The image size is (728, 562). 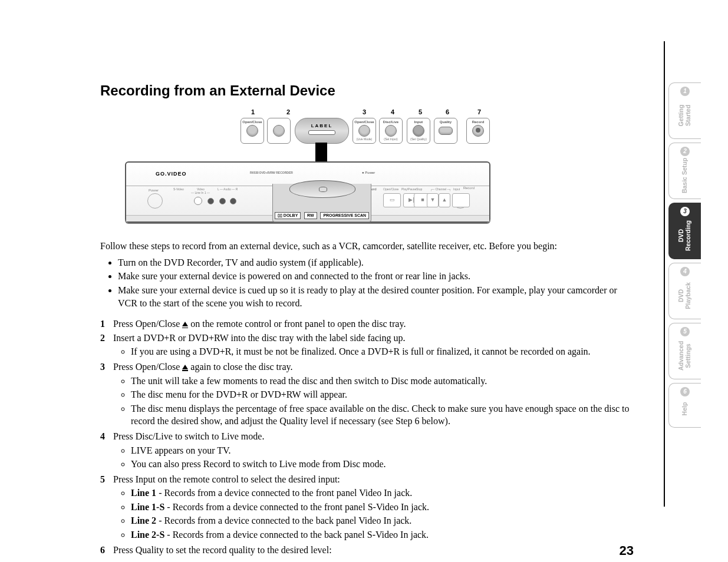 I want to click on tab-dvd-recording: 3 DVDRecording, so click(x=685, y=231).